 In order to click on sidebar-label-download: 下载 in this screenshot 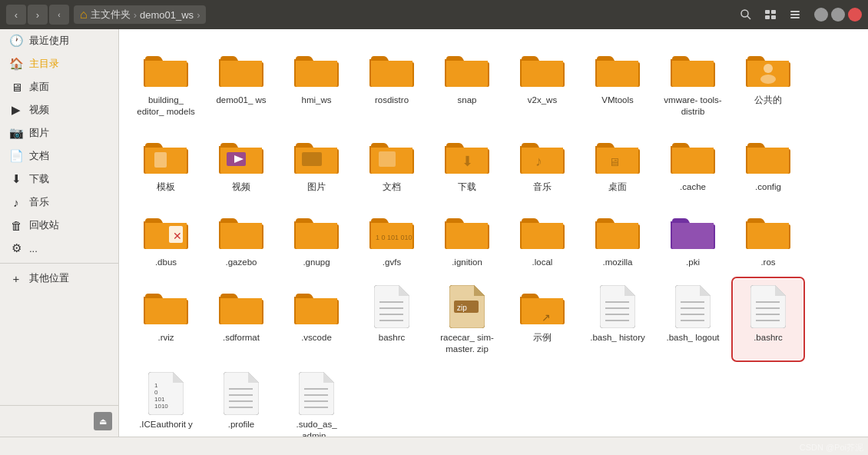, I will do `click(39, 179)`.